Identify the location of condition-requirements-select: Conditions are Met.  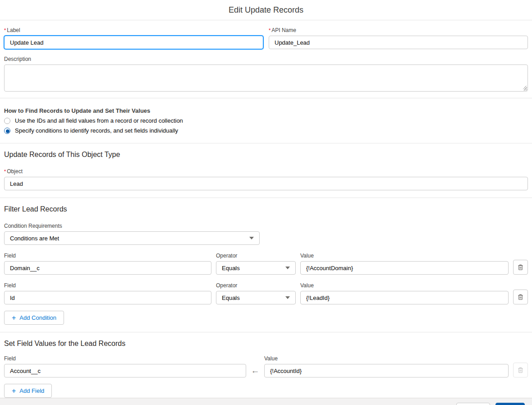
(132, 238).